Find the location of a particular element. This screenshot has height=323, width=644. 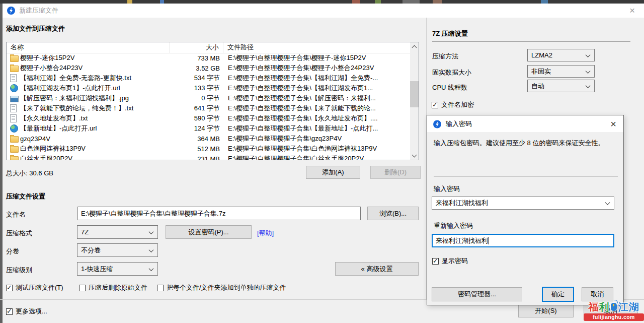

show-password-checkbox: 显示密码 is located at coordinates (450, 261).